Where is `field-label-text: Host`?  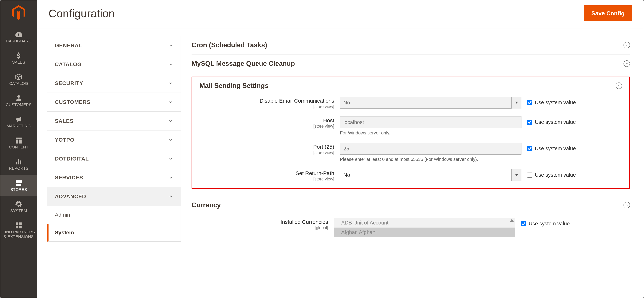
field-label-text: Host is located at coordinates (328, 120).